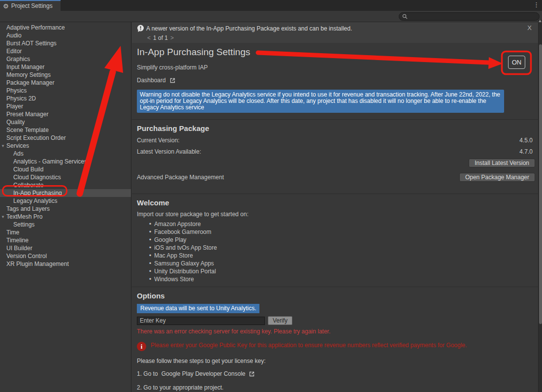  Describe the element at coordinates (18, 146) in the screenshot. I see `sidebar-item-label: Services` at that location.